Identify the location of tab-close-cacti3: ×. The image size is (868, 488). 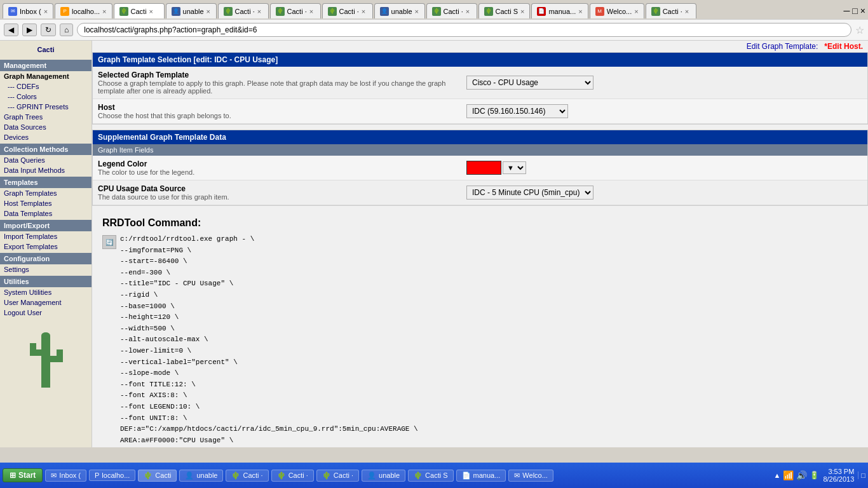
(311, 11).